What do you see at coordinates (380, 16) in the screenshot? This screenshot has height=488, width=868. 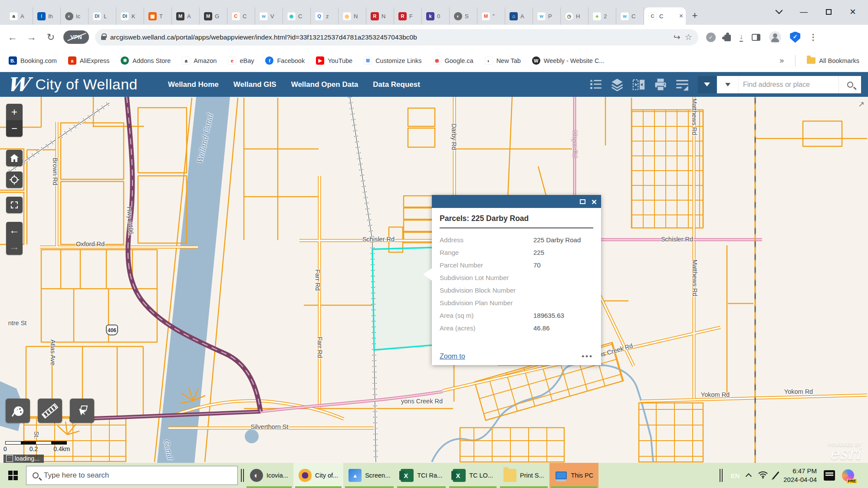 I see `browser-tab: RN` at bounding box center [380, 16].